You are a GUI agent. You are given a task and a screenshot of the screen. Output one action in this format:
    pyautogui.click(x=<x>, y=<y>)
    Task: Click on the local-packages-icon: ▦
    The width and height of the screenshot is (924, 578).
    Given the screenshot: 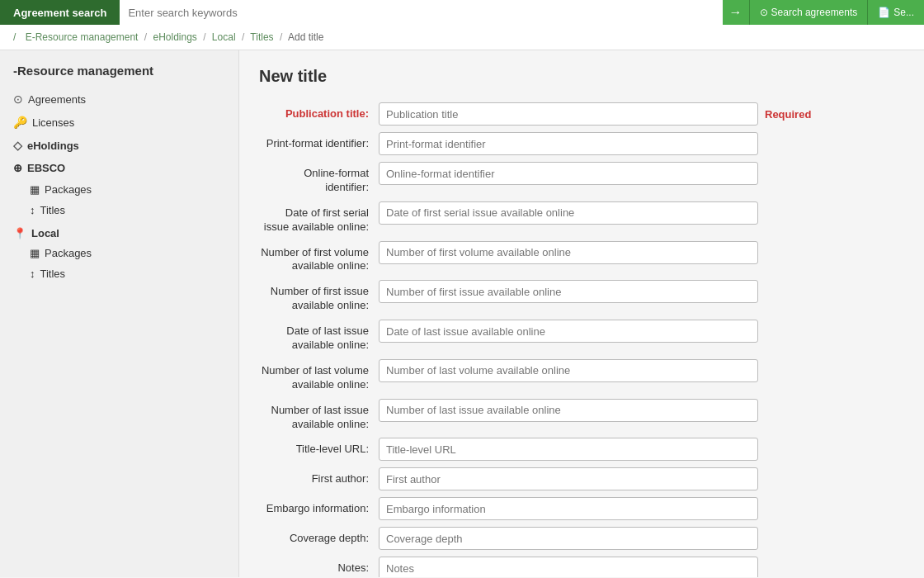 What is the action you would take?
    pyautogui.click(x=35, y=253)
    